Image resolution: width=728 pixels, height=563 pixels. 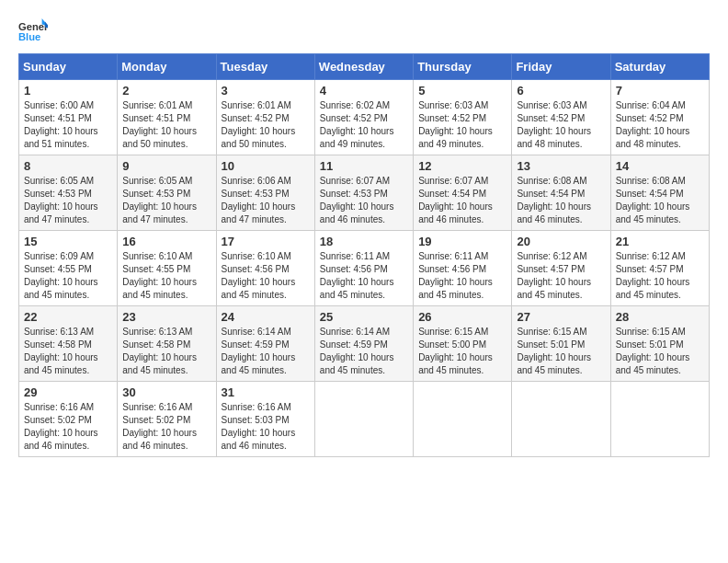 What do you see at coordinates (166, 392) in the screenshot?
I see `day-number: 30` at bounding box center [166, 392].